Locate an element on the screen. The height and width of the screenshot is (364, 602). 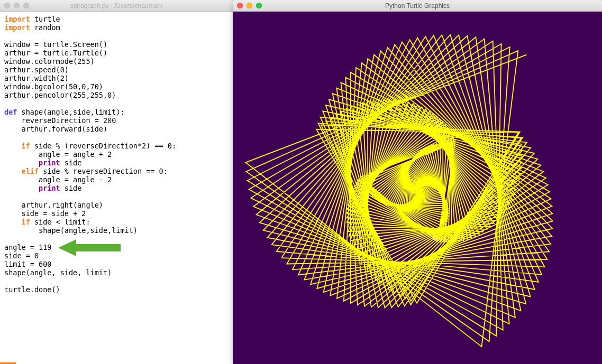
code-line: limit = 600 is located at coordinates (116, 264).